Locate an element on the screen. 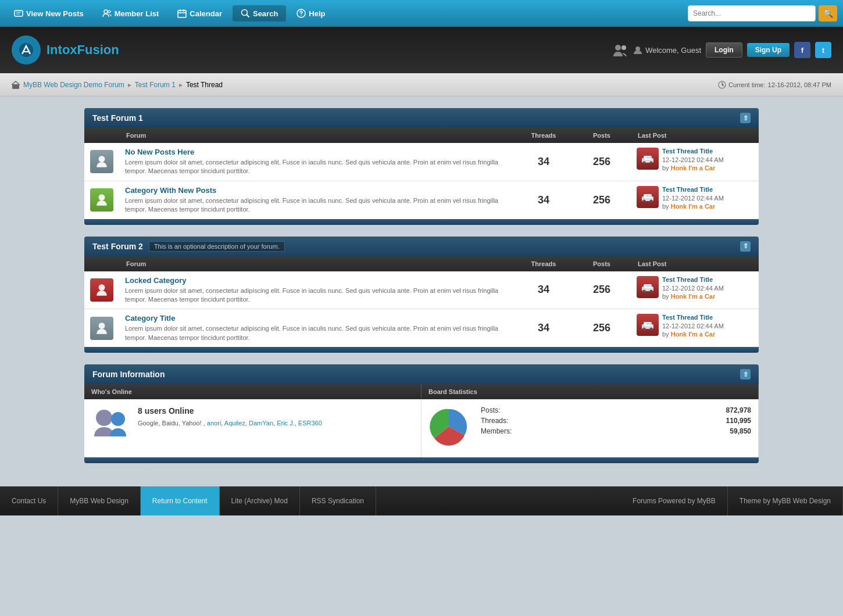 This screenshot has width=843, height=616. forum-category-name: No New Posts Here is located at coordinates (317, 152).